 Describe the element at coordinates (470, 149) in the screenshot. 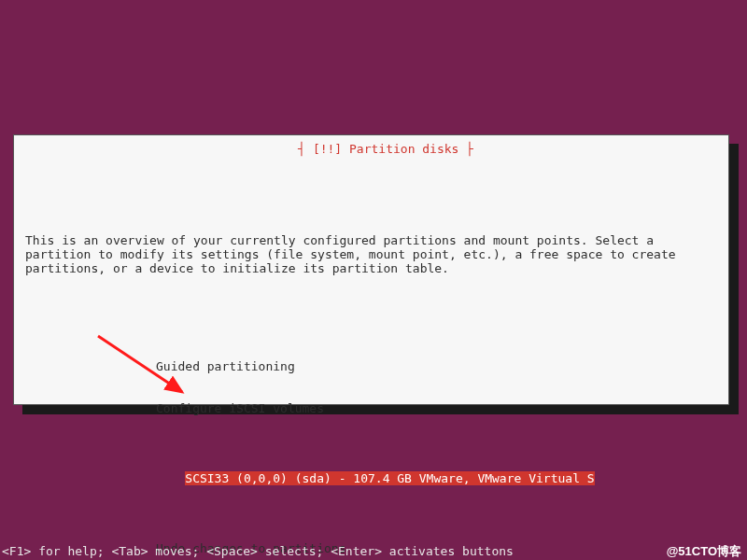

I see `title-suffix: ├` at that location.